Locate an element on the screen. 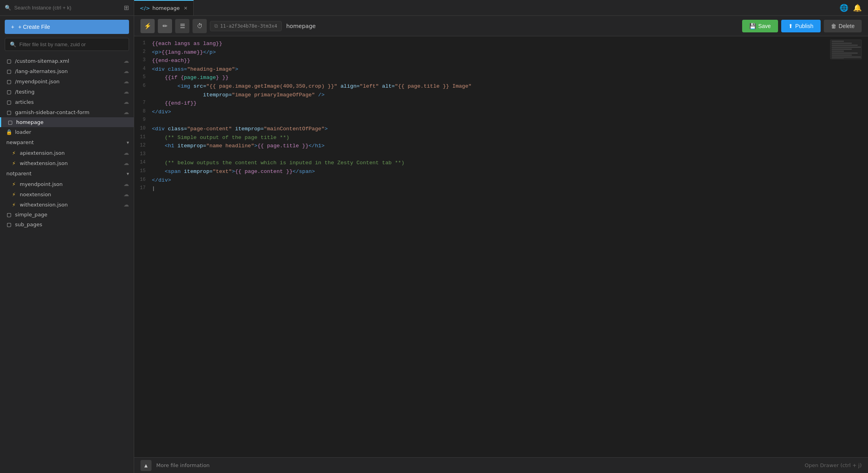 The width and height of the screenshot is (868, 473). code-line-13: 13 is located at coordinates (501, 155).